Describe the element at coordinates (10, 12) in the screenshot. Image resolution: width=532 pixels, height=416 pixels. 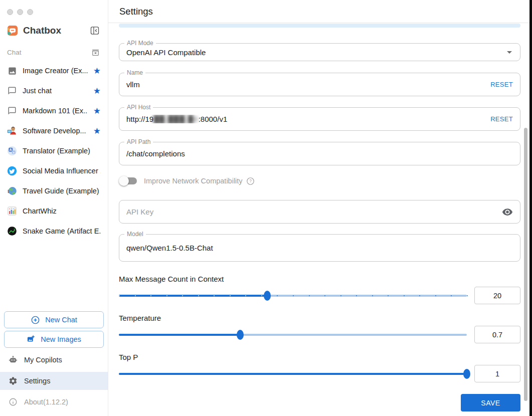
I see `close-window-button` at that location.